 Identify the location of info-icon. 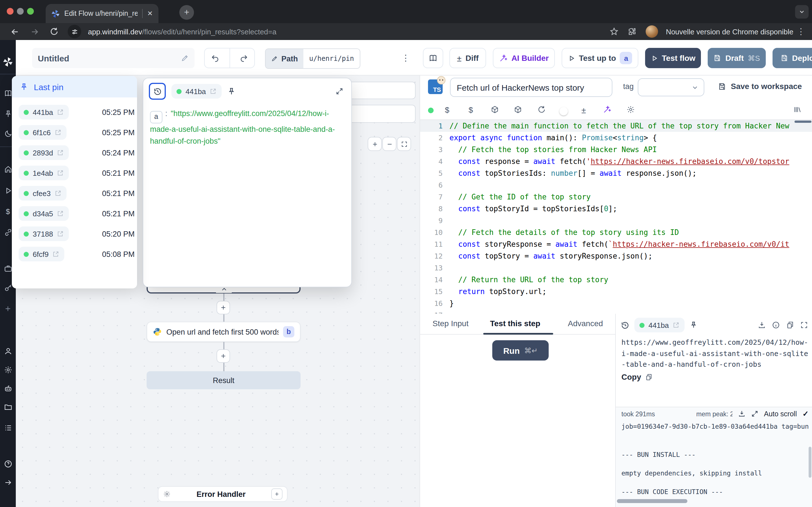
(776, 325).